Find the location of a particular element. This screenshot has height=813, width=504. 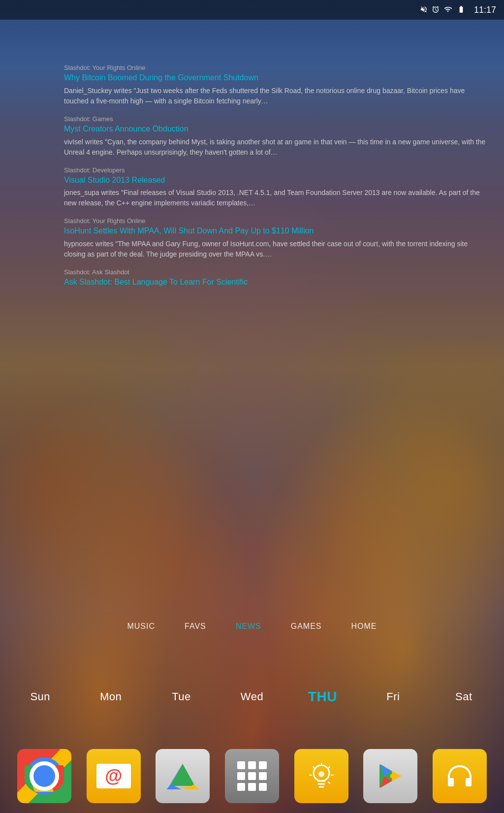

status-time: 11:17 is located at coordinates (485, 10).